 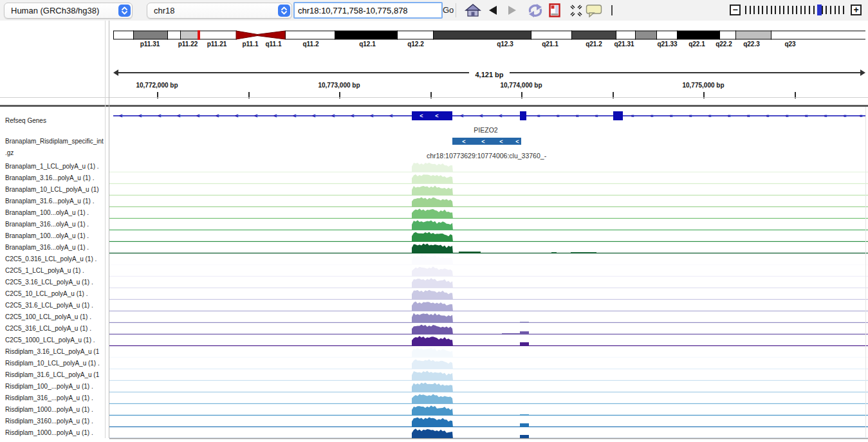 What do you see at coordinates (54, 142) in the screenshot?
I see `track-name: Branaplam_Risdiplam_specific_int` at bounding box center [54, 142].